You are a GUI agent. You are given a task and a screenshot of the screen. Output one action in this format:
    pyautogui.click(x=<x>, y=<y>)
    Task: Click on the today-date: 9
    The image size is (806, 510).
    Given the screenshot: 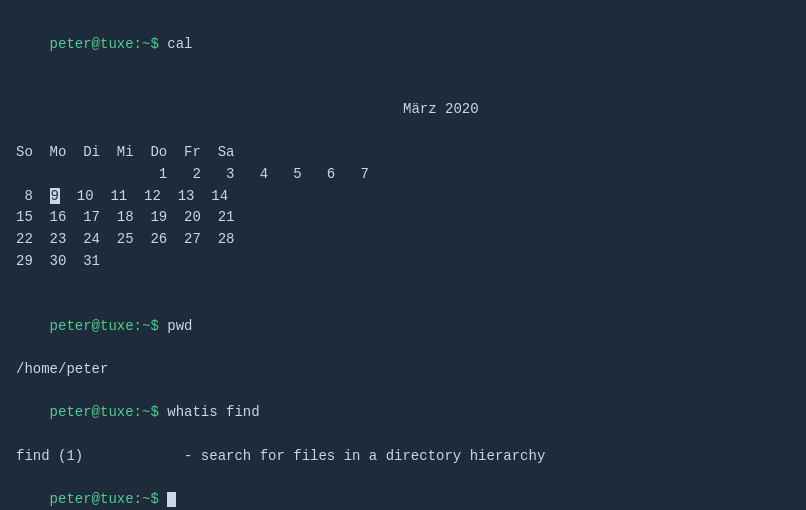 What is the action you would take?
    pyautogui.click(x=55, y=196)
    